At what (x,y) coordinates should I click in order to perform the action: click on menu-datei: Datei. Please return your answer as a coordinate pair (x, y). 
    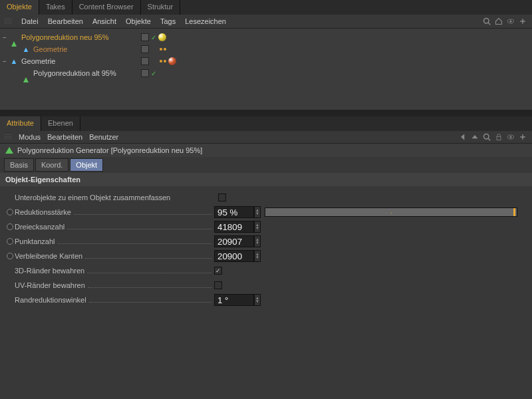
    Looking at the image, I should click on (30, 21).